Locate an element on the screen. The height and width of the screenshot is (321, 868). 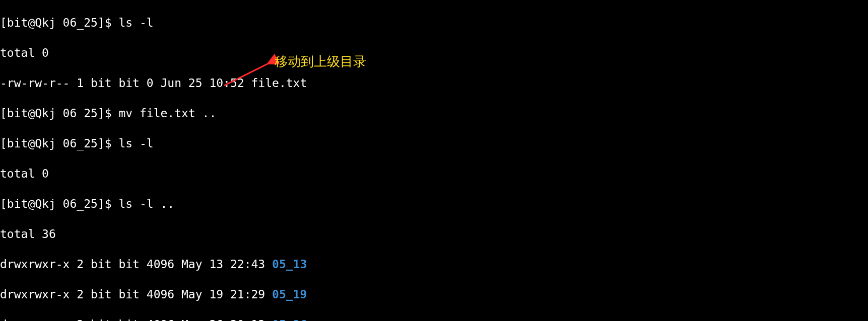
output-line: total 36 is located at coordinates (434, 234).